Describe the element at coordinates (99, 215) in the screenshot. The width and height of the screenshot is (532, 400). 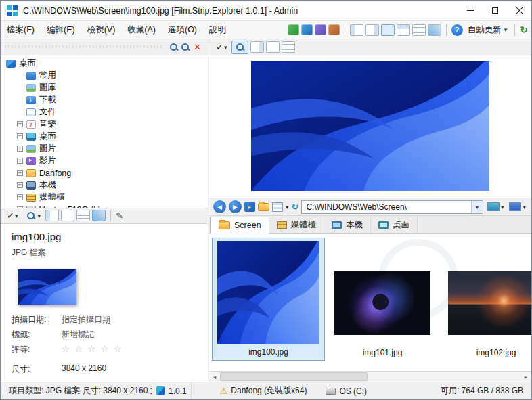
I see `info-layout-image-icon` at that location.